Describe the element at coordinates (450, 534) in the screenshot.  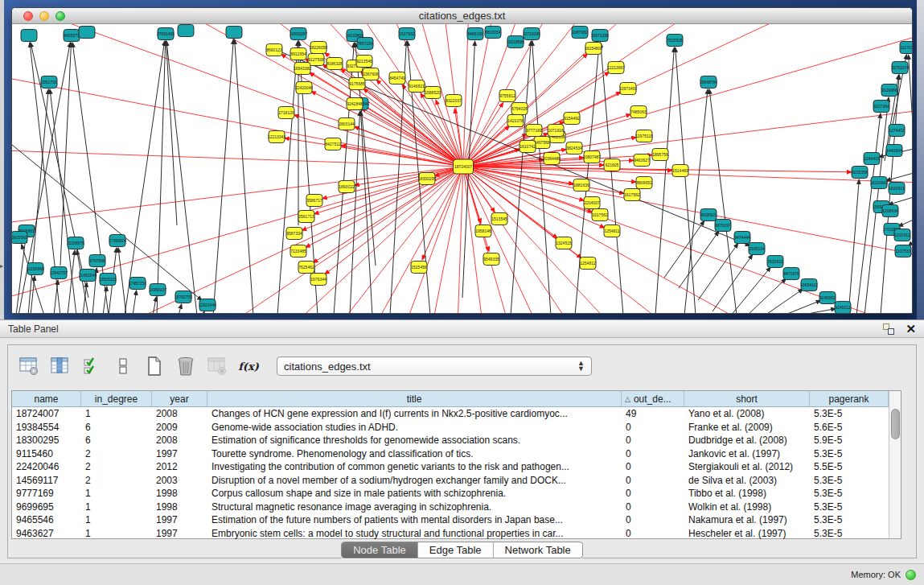
I see `table-row: 946362711997Embryonic stem cells: a mode…` at that location.